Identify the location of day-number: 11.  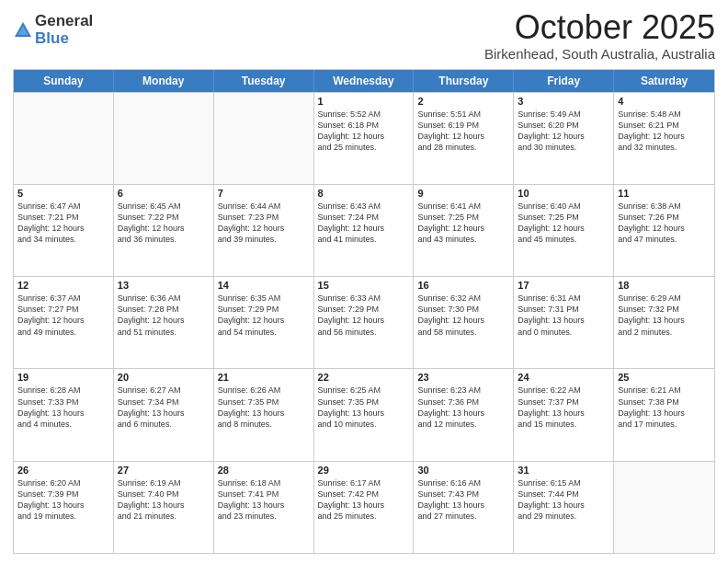
(664, 193).